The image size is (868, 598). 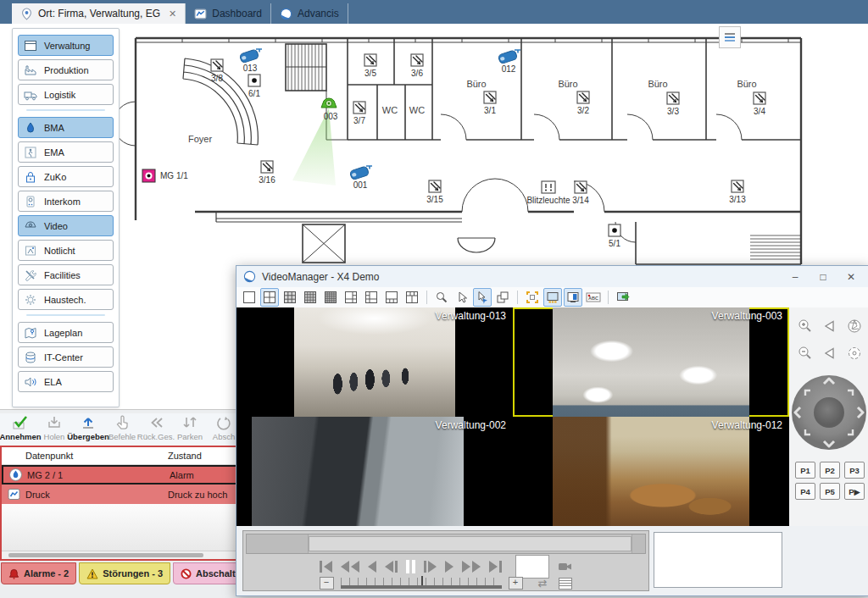 What do you see at coordinates (120, 474) in the screenshot?
I see `table-row: MG 2 / 1 Alarm` at bounding box center [120, 474].